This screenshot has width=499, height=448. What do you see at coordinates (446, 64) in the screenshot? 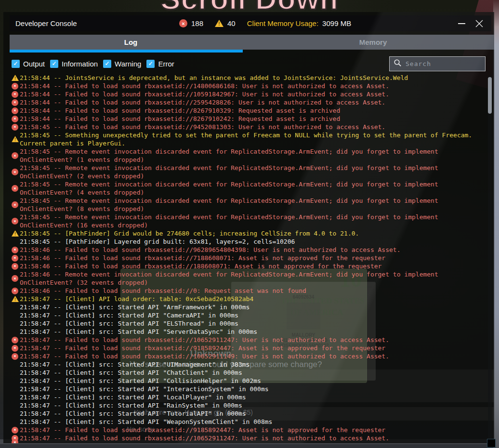
I see `search-input` at bounding box center [446, 64].